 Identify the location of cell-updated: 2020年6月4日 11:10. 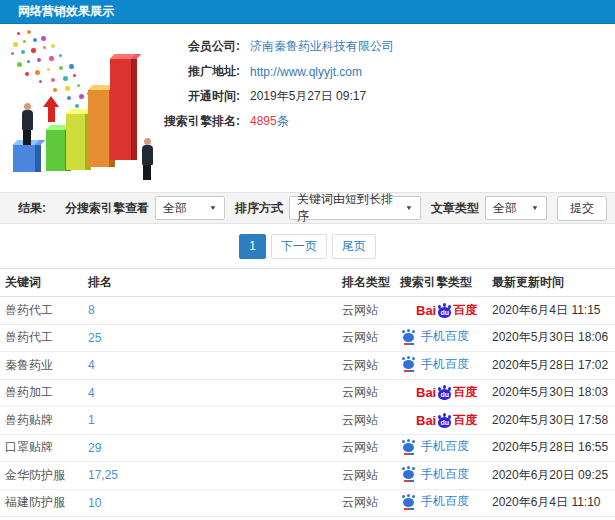
(554, 502).